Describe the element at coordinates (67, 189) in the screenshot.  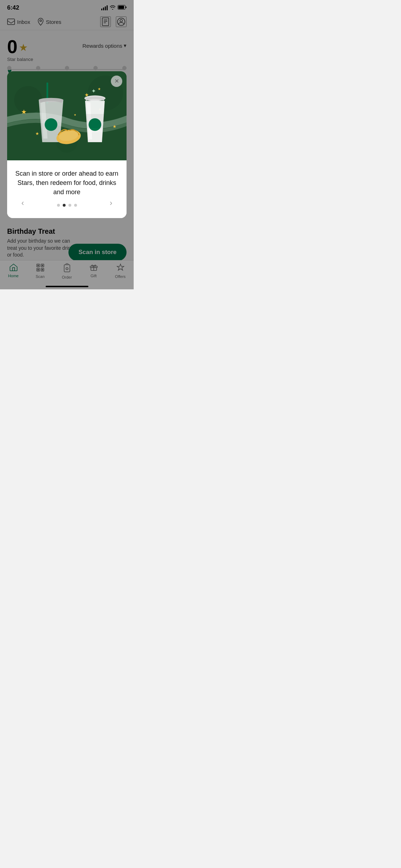
I see `modal-body: Scan in store or order ahead to earn Sta…` at that location.